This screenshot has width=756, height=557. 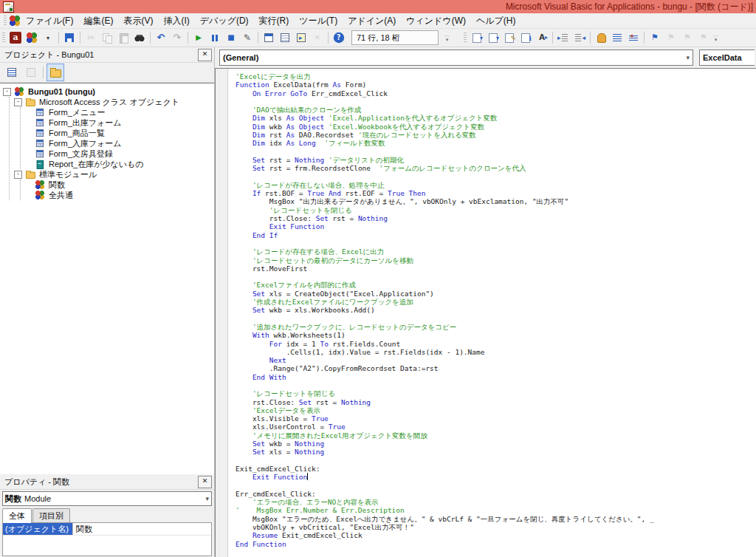 What do you see at coordinates (493, 38) in the screenshot?
I see `list-constants-button` at bounding box center [493, 38].